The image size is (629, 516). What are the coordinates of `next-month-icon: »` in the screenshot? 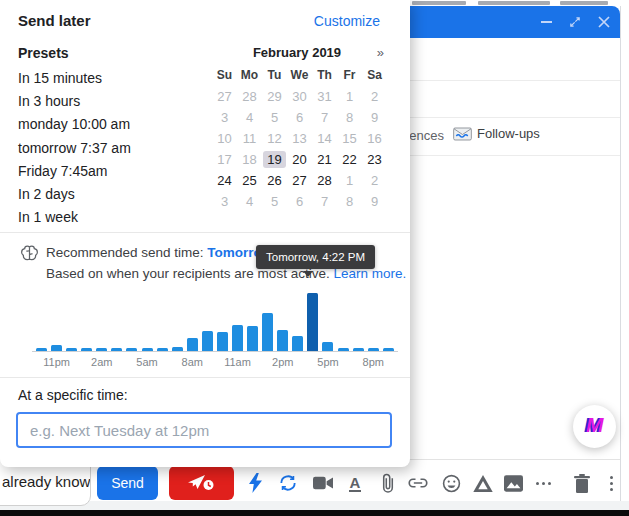 It's located at (380, 52).